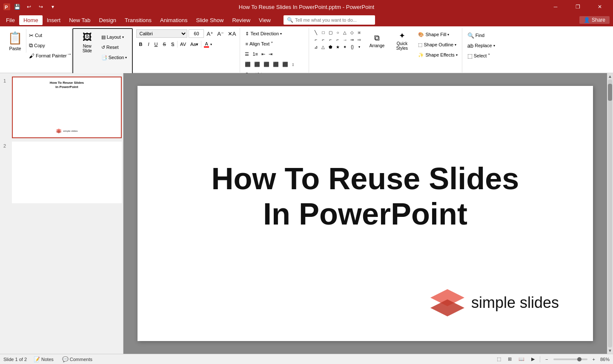  I want to click on align-left-btn: ⬛, so click(248, 64).